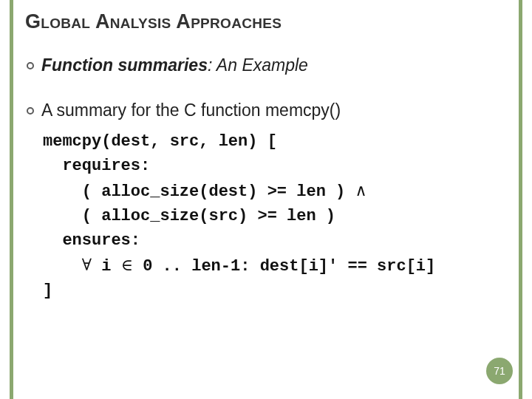  Describe the element at coordinates (499, 371) in the screenshot. I see `page-number: 71` at that location.